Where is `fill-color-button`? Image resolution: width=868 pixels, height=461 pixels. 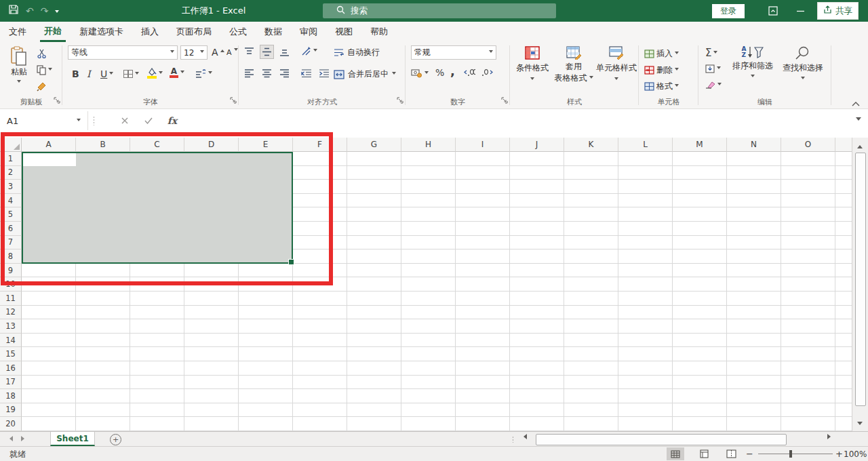 fill-color-button is located at coordinates (155, 73).